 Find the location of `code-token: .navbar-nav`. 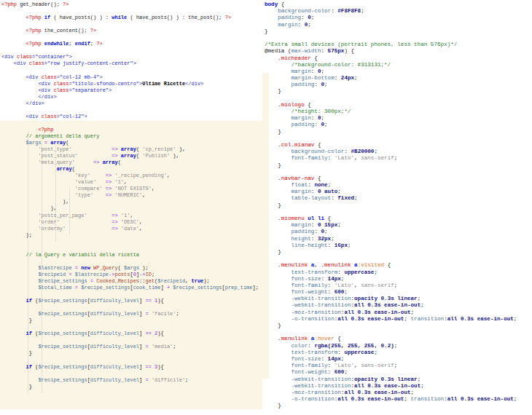

code-token: .navbar-nav is located at coordinates (296, 178).